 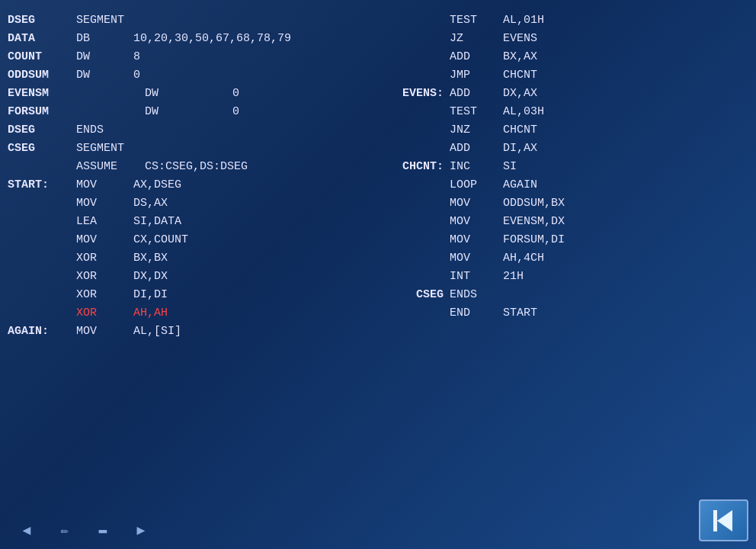 What do you see at coordinates (476, 204) in the screenshot?
I see `rmnemonic-mov-oddsum: MOV` at bounding box center [476, 204].